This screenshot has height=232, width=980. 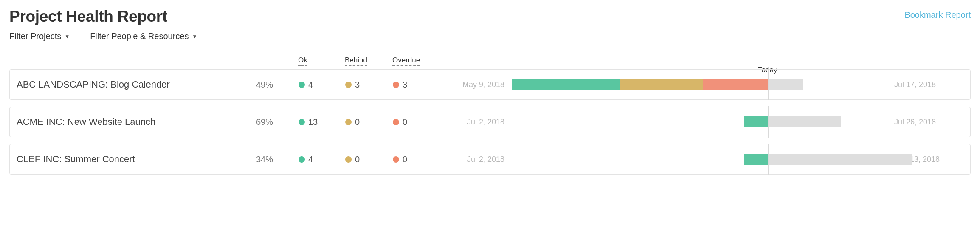 I want to click on column-header-ok: Ok, so click(x=303, y=61).